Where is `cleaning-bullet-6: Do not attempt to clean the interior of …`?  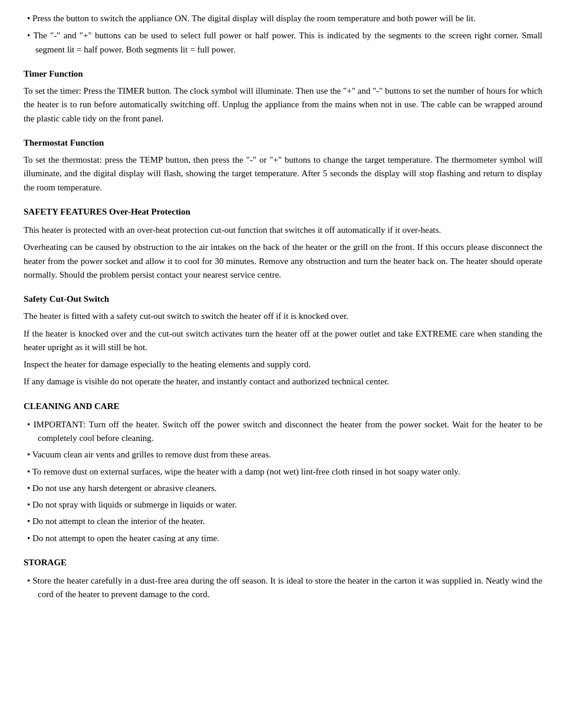 cleaning-bullet-6: Do not attempt to clean the interior of … is located at coordinates (283, 521).